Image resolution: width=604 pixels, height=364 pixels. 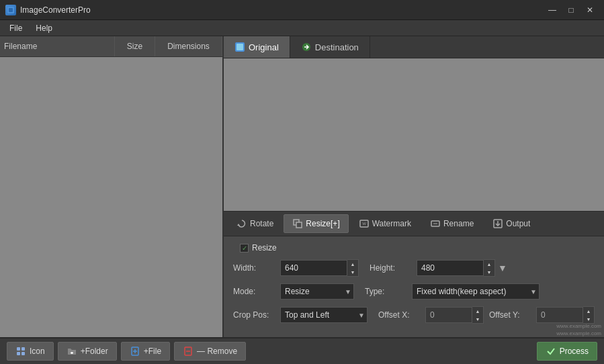 I want to click on offset-x-down-btn: ▼, so click(x=478, y=319).